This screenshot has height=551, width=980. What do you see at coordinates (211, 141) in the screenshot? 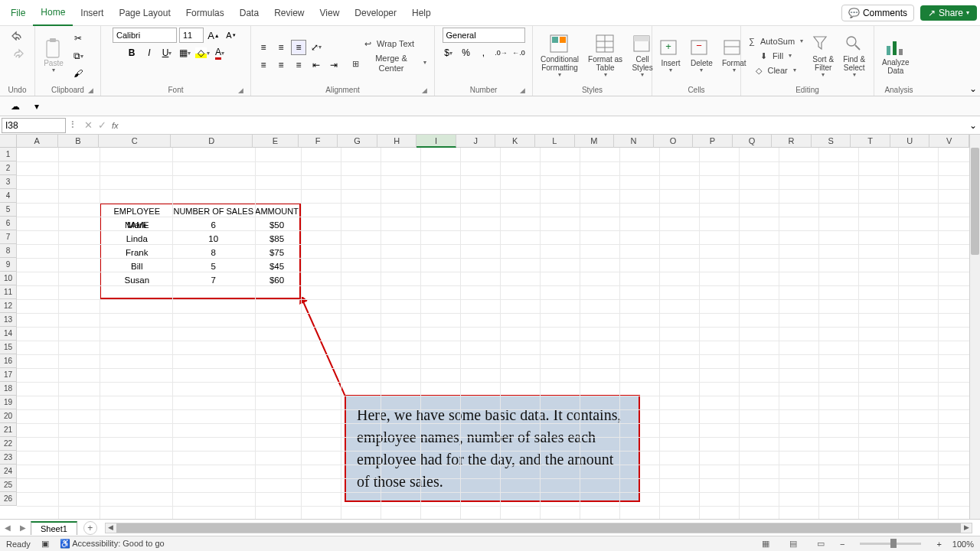
I see `col-header-D: D` at bounding box center [211, 141].